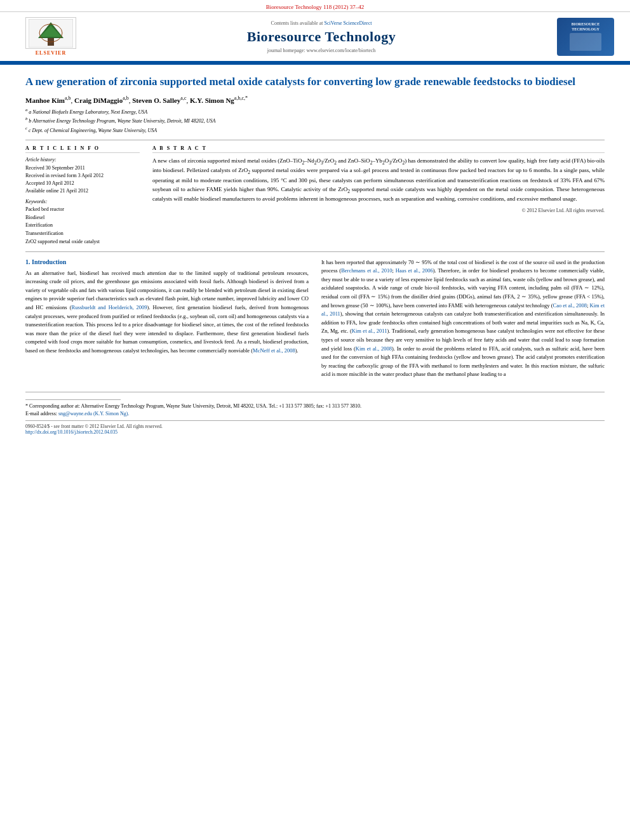 The height and width of the screenshot is (840, 630). I want to click on page-footer: * Corresponding author at: Alternative E…, so click(315, 413).